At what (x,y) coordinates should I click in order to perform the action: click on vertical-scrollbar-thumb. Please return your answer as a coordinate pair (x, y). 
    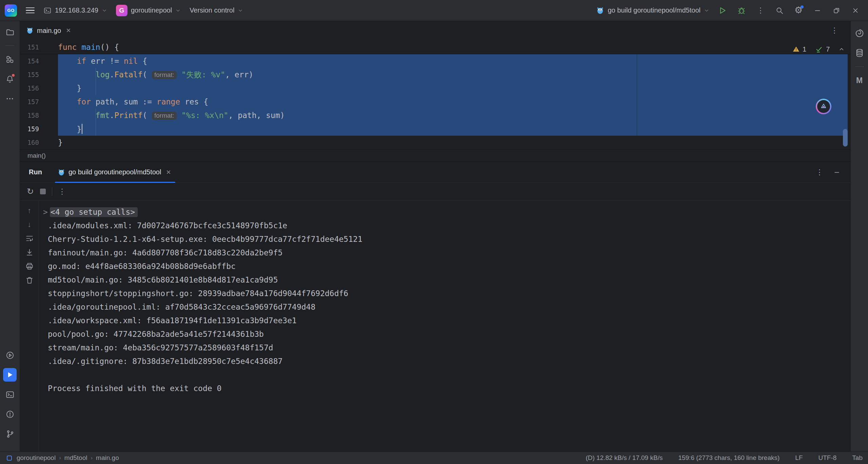
    Looking at the image, I should click on (845, 138).